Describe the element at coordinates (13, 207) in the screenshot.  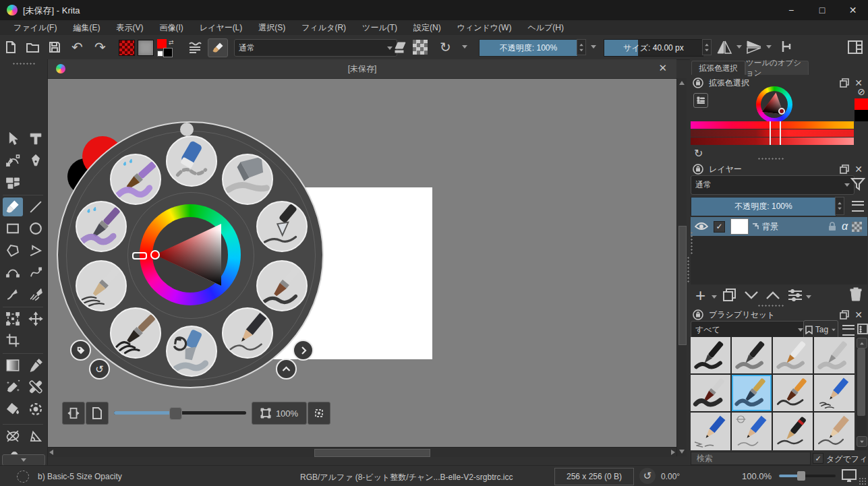
I see `tool-freehand-brush` at that location.